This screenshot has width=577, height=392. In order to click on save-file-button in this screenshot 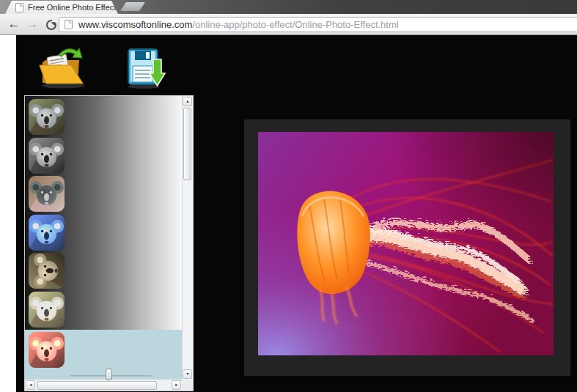, I will do `click(146, 67)`.